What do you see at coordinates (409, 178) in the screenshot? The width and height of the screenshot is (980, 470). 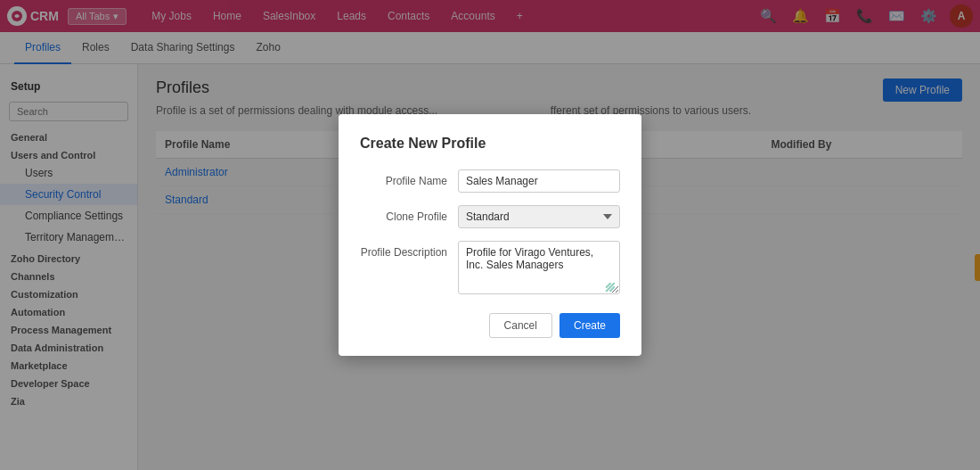 I see `profile-name-label: Profile Name` at bounding box center [409, 178].